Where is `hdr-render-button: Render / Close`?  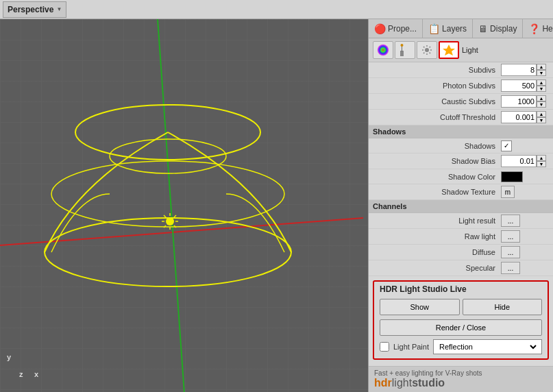
hdr-render-button: Render / Close is located at coordinates (460, 328).